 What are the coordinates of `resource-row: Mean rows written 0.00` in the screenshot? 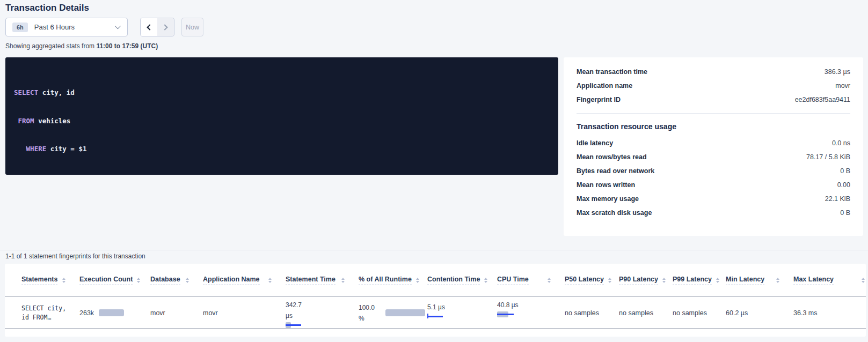 It's located at (713, 185).